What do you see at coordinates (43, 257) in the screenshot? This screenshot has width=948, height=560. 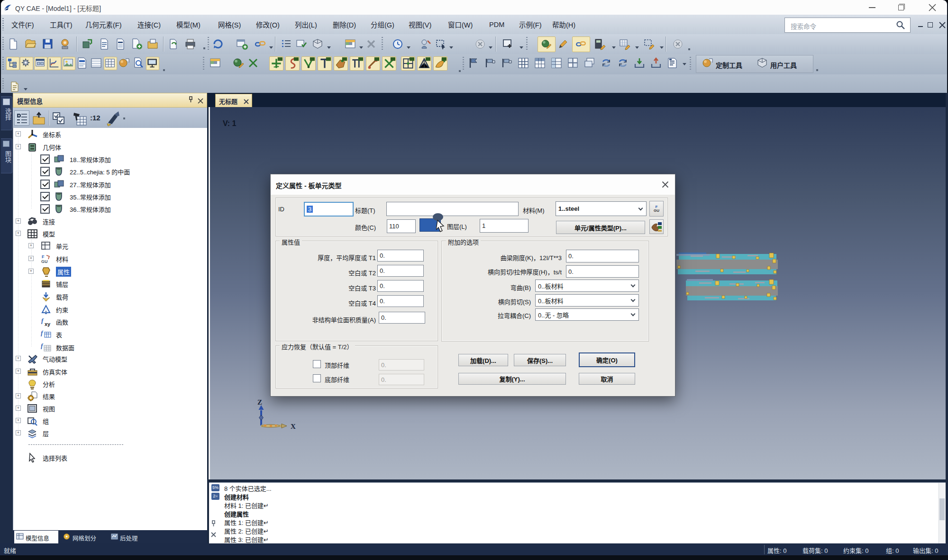 I see `svg-text: F` at bounding box center [43, 257].